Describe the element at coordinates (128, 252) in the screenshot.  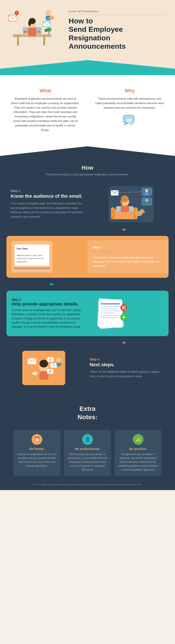
I see `step2-title: Be concise.` at that location.